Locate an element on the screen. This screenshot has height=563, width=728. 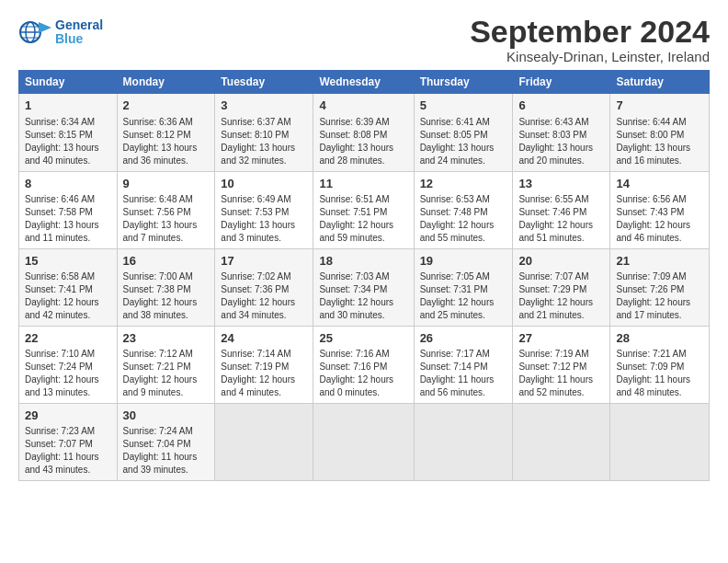
day-number: 22 is located at coordinates (68, 339).